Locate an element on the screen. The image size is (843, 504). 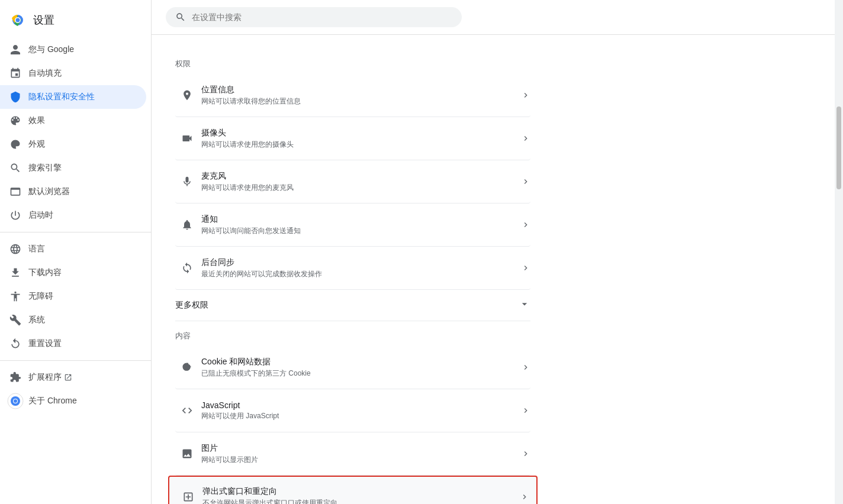
chrome-logo-icon is located at coordinates (18, 20).